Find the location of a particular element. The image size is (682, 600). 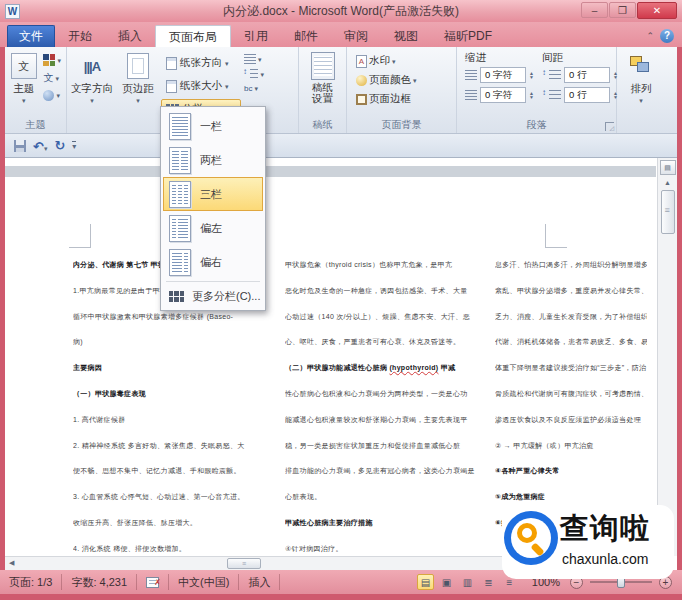

doc-line: 心动过速（140 次/分以上）、烦躁、焦虑不安、大汗、恶 is located at coordinates (385, 317).